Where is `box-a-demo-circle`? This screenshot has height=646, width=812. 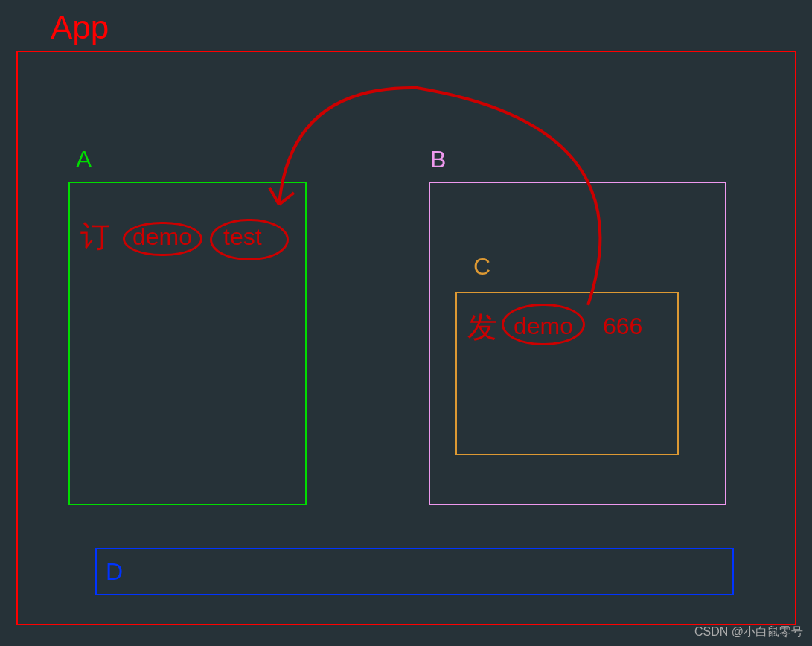 box-a-demo-circle is located at coordinates (162, 239).